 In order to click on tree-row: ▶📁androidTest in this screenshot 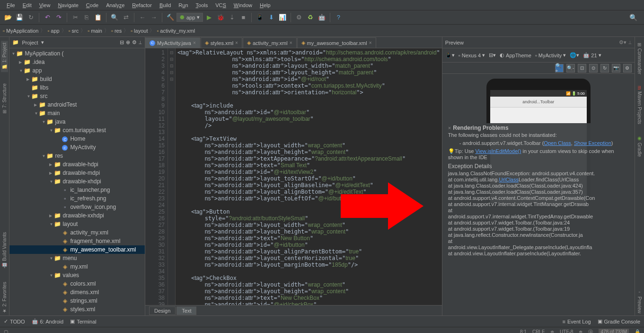, I will do `click(77, 105)`.